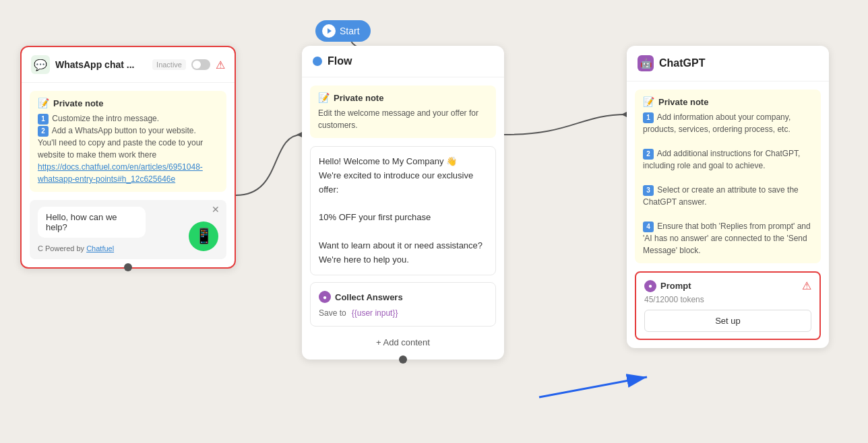 This screenshot has width=868, height=443. What do you see at coordinates (343, 31) in the screenshot?
I see `start-button: Start` at bounding box center [343, 31].